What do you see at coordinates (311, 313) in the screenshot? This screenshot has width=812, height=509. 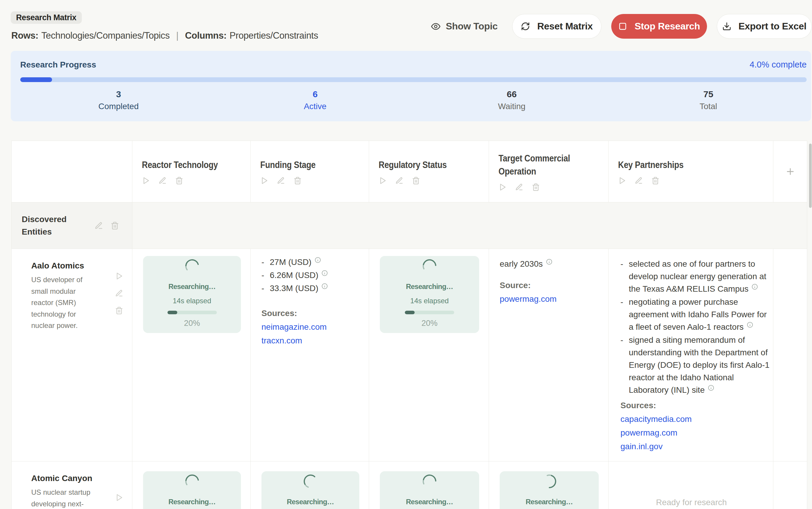 I see `sources-label: Sources:` at bounding box center [311, 313].